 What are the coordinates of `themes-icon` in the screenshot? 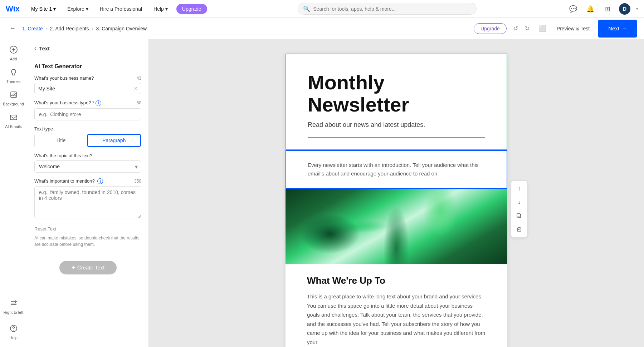 It's located at (14, 73).